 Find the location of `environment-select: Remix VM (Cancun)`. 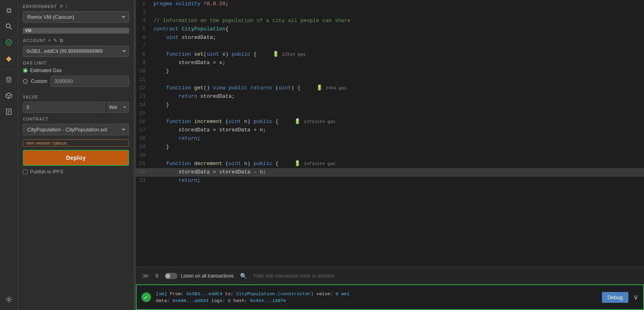

environment-select: Remix VM (Cancun) is located at coordinates (76, 17).